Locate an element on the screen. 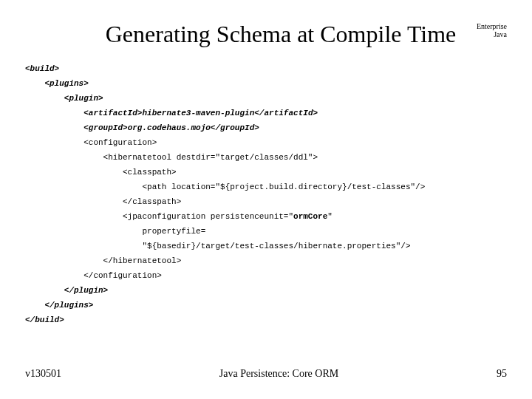 The image size is (532, 399). code-line: </plugin> is located at coordinates (66, 290).